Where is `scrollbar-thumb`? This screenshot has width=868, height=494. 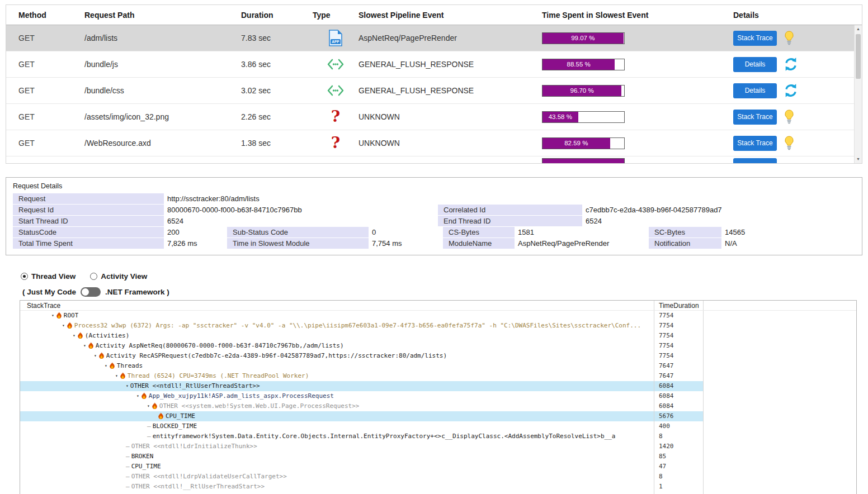
scrollbar-thumb is located at coordinates (858, 56).